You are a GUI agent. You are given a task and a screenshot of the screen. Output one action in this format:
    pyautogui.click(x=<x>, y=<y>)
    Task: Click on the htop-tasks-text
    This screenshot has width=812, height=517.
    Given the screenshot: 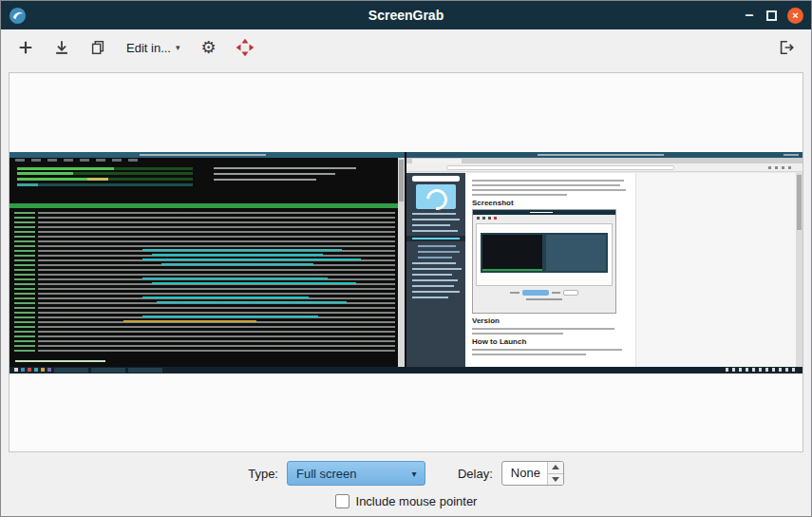 What is the action you would take?
    pyautogui.click(x=285, y=168)
    